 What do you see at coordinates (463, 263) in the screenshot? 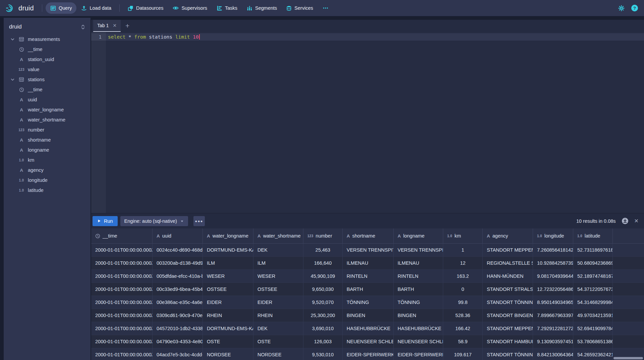
I see `cell-km: 12` at bounding box center [463, 263].